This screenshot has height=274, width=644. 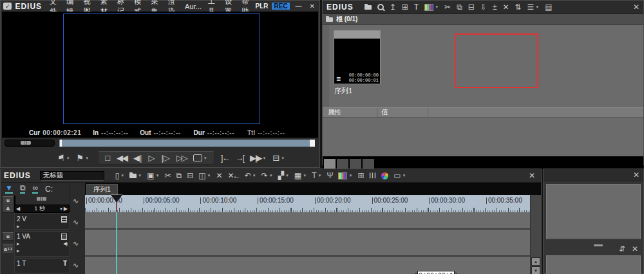 What do you see at coordinates (8, 208) in the screenshot?
I see `master-audio-mute-button: A` at bounding box center [8, 208].